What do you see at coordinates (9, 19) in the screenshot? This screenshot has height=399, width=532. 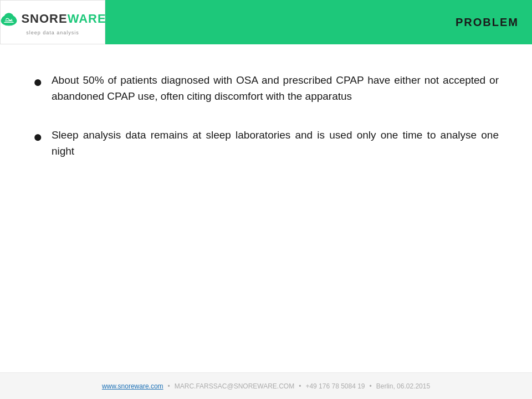 I see `logo-cloud-icon` at bounding box center [9, 19].